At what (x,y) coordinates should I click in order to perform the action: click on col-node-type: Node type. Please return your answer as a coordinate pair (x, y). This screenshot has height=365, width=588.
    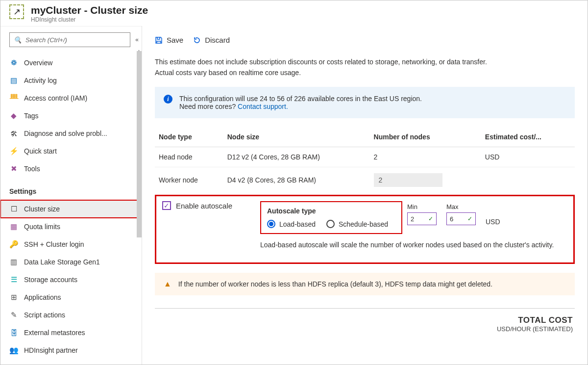
    Looking at the image, I should click on (189, 137).